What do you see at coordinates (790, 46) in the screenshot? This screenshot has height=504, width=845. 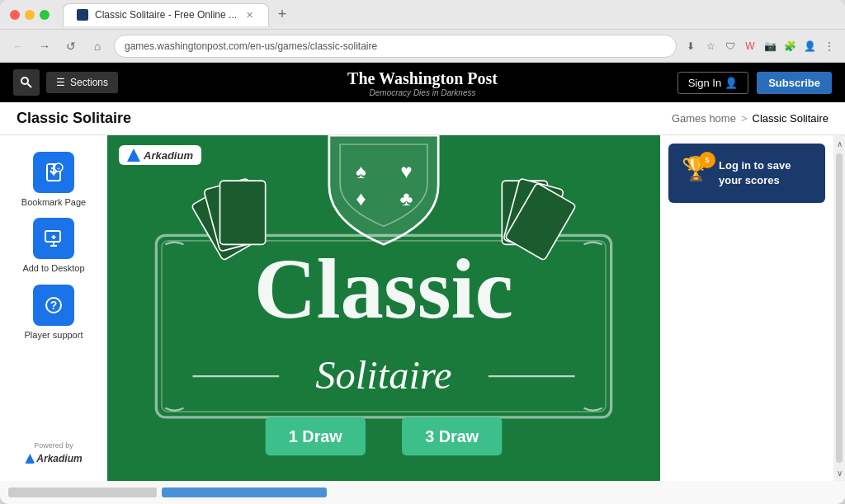 I see `puzzle-icon: 🧩` at bounding box center [790, 46].